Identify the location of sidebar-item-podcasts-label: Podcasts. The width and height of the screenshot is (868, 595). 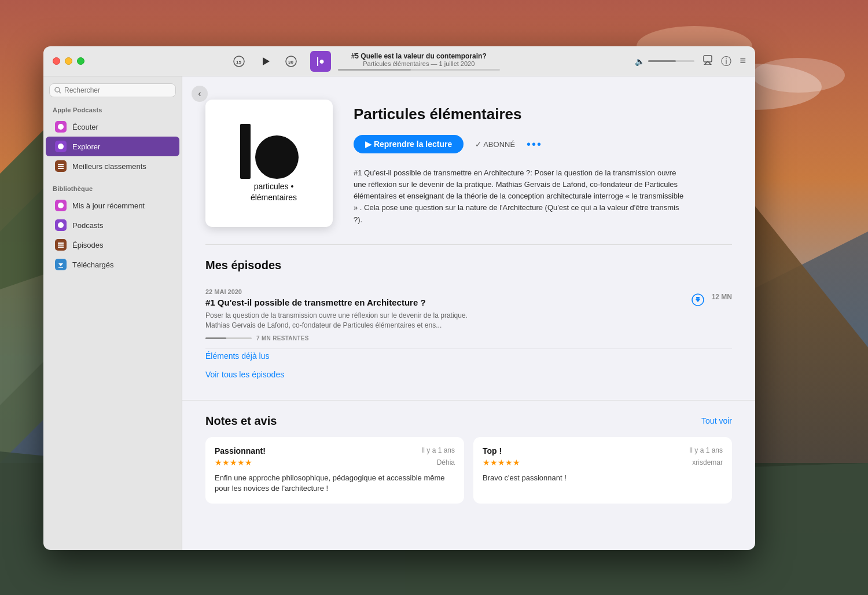
(88, 226).